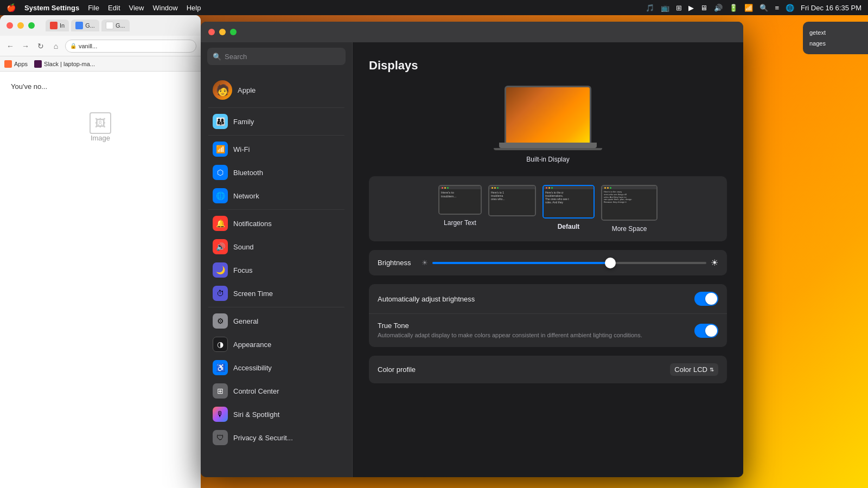  What do you see at coordinates (706, 331) in the screenshot?
I see `true-tone-toggle` at bounding box center [706, 331].